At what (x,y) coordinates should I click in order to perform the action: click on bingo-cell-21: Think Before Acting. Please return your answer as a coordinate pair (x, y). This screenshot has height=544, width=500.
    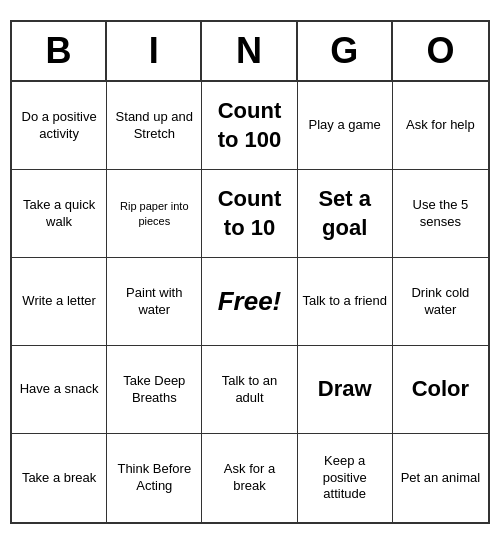
    Looking at the image, I should click on (154, 478).